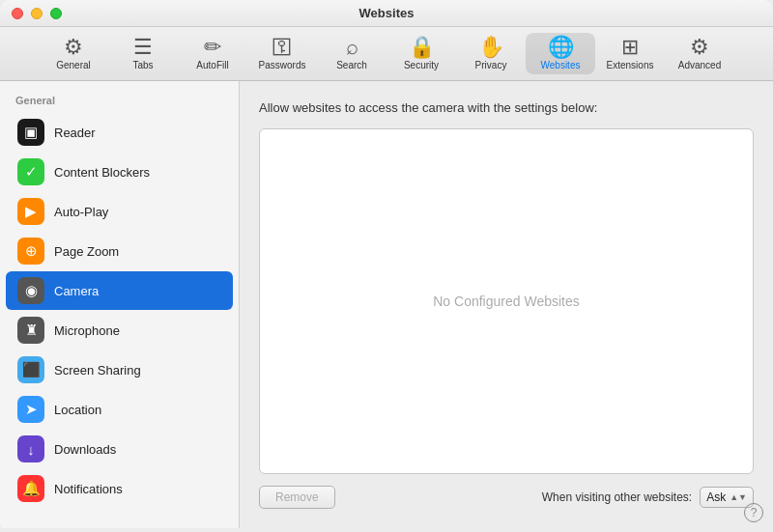 This screenshot has width=773, height=532. I want to click on sidebar-item-label-camera: Camera, so click(76, 292).